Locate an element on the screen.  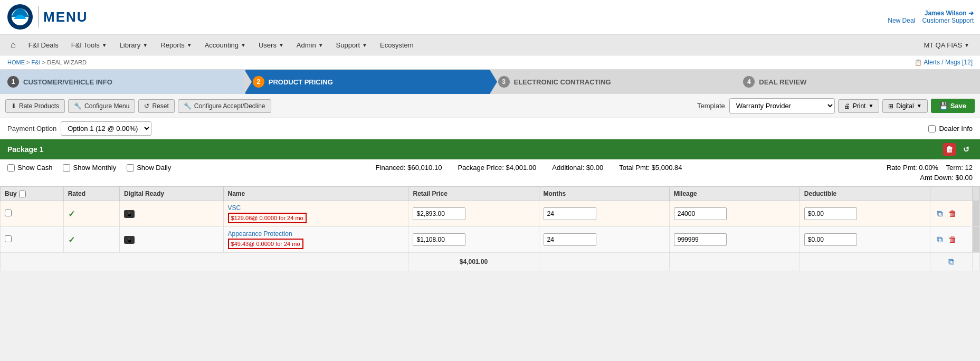
product-name-link-1: VSC is located at coordinates (234, 208).